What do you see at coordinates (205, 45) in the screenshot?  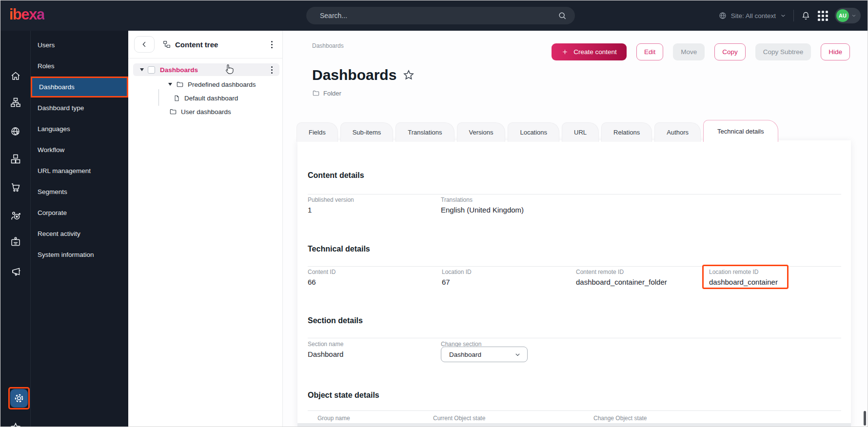 I see `content-tree-header: Content tree` at bounding box center [205, 45].